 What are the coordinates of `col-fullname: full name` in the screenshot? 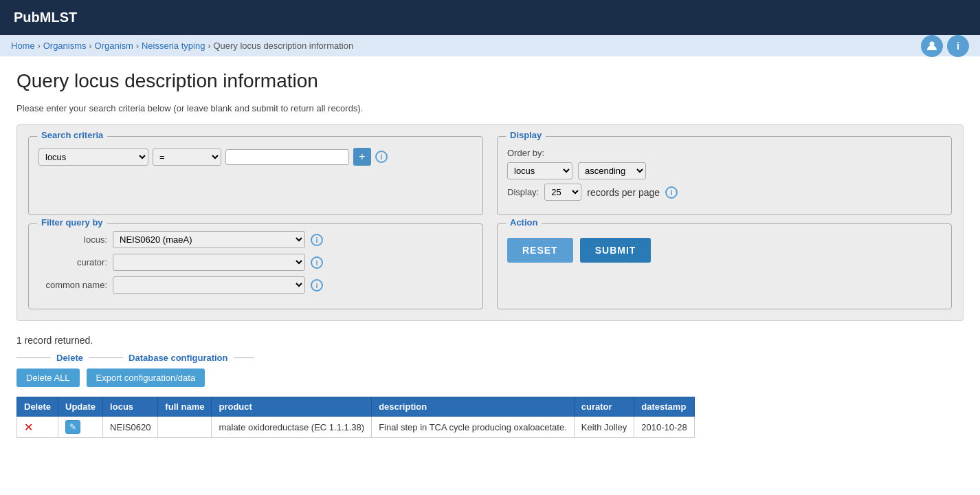 It's located at (185, 407).